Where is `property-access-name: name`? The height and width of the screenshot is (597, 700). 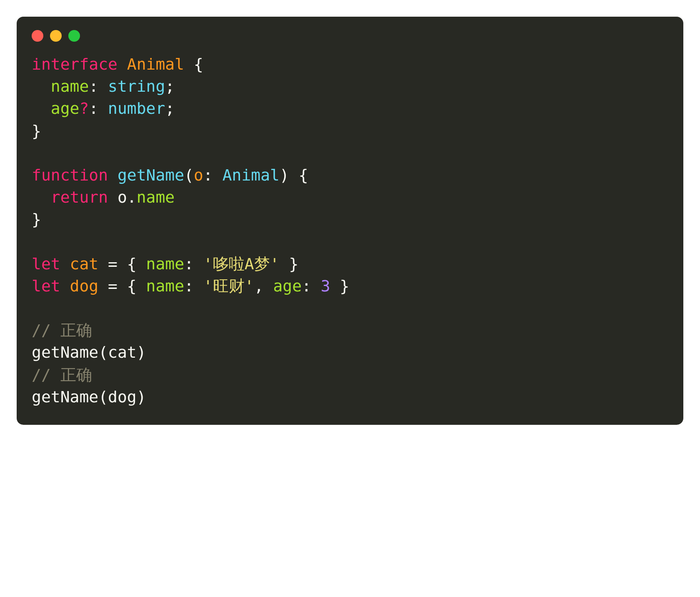 property-access-name: name is located at coordinates (156, 197).